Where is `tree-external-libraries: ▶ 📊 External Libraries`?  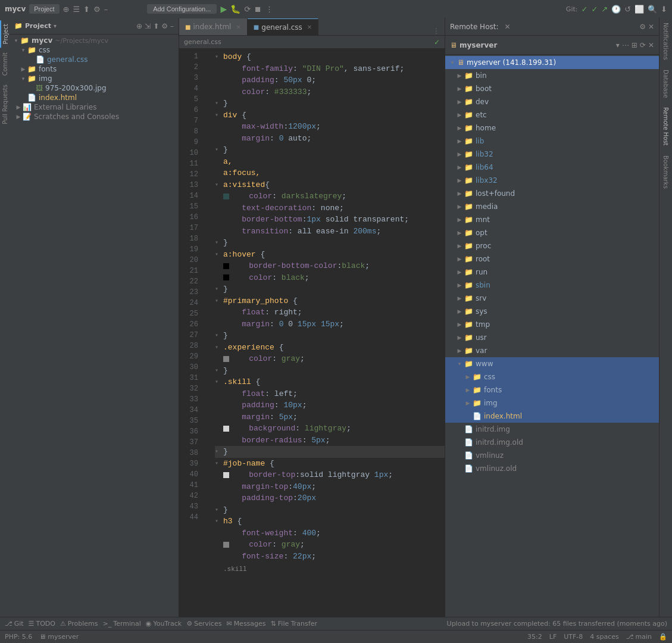
tree-external-libraries: ▶ 📊 External Libraries is located at coordinates (94, 107).